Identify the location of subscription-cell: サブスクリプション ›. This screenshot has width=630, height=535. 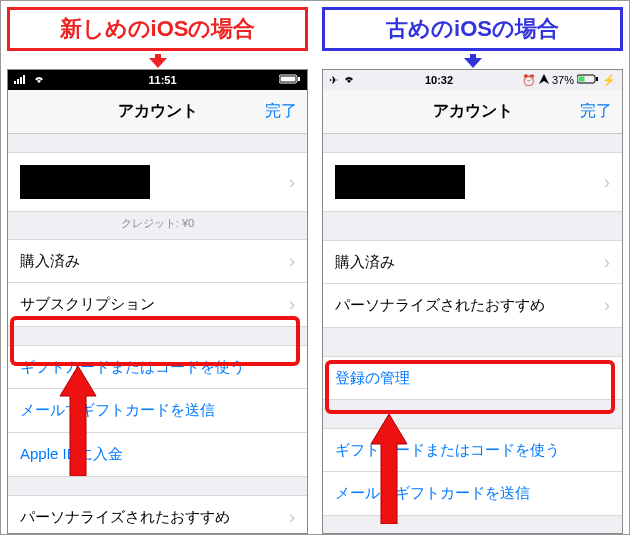
(158, 305).